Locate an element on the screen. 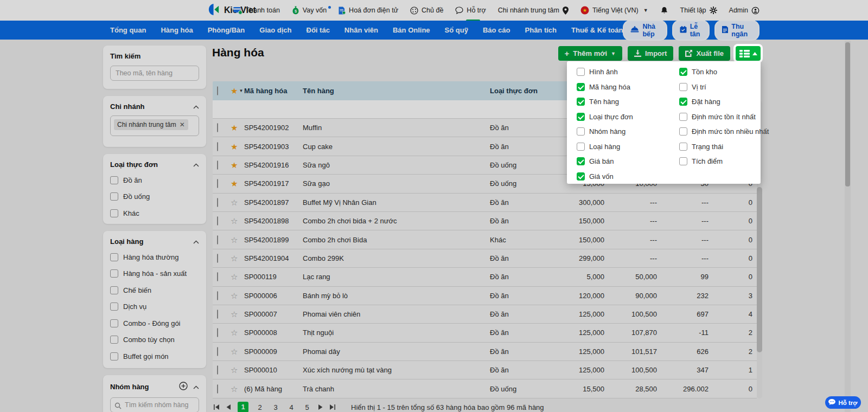 This screenshot has height=412, width=868. column-settings-dropdown: Hình ảnhMã hàng hóaTên hàngLoại thực đơn… is located at coordinates (664, 123).